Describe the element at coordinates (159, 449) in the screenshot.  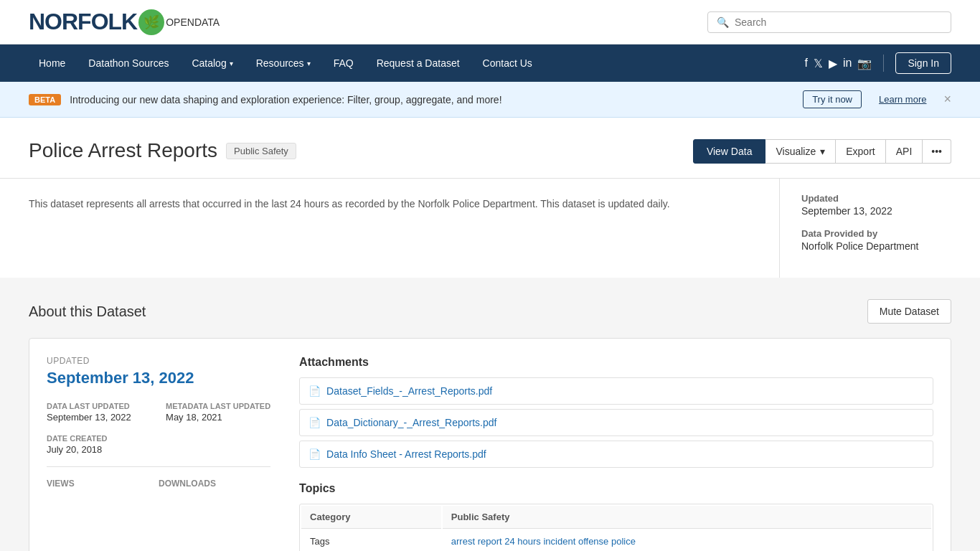
I see `date-created-value: July 20, 2018` at that location.